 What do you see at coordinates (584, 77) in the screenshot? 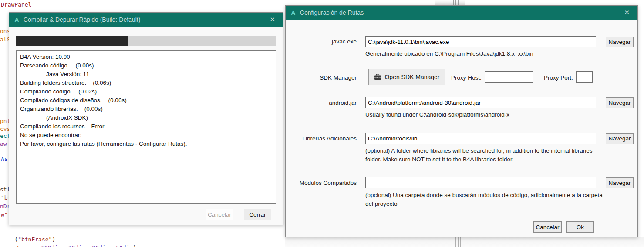
I see `proxy-port-input` at bounding box center [584, 77].